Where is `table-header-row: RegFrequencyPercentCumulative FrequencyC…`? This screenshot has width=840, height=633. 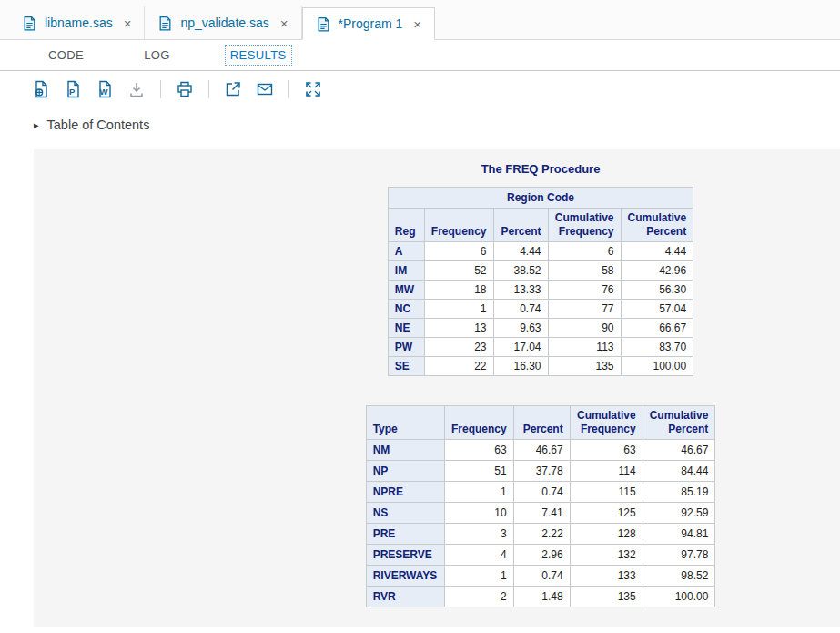
table-header-row: RegFrequencyPercentCumulative FrequencyC… is located at coordinates (541, 226).